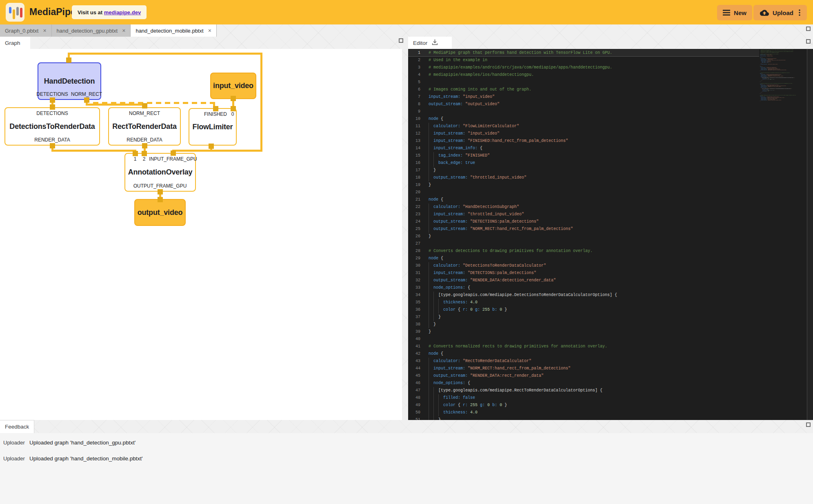 This screenshot has height=504, width=813. What do you see at coordinates (584, 295) in the screenshot?
I see `code-line: 34 [type.googleapis.com/mediapipe.Detect…` at bounding box center [584, 295].